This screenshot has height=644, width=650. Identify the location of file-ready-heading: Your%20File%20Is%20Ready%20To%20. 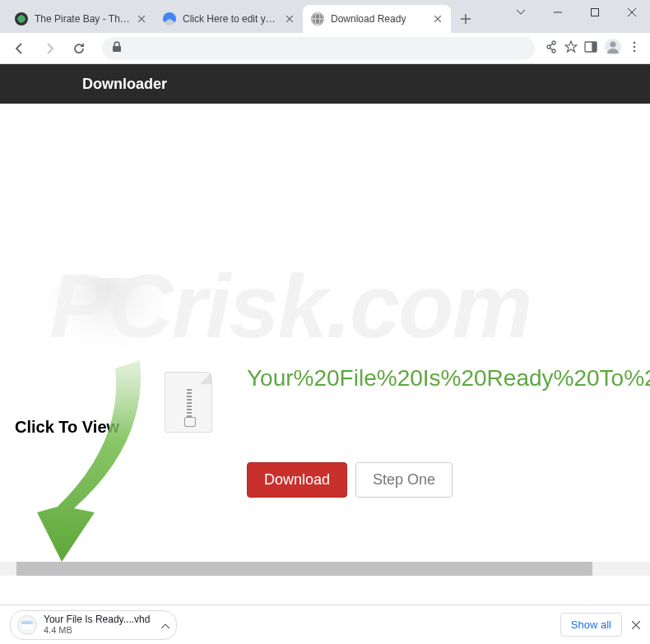
(448, 378).